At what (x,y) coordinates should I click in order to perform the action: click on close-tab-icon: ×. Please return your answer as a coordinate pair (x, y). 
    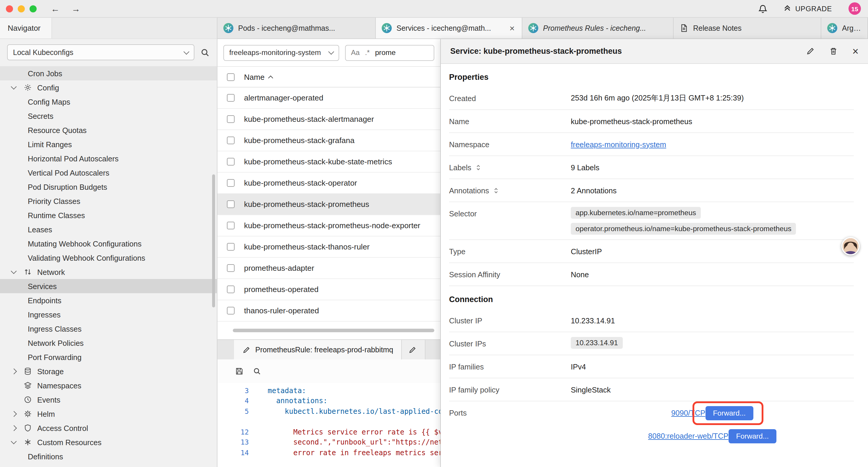
    Looking at the image, I should click on (512, 28).